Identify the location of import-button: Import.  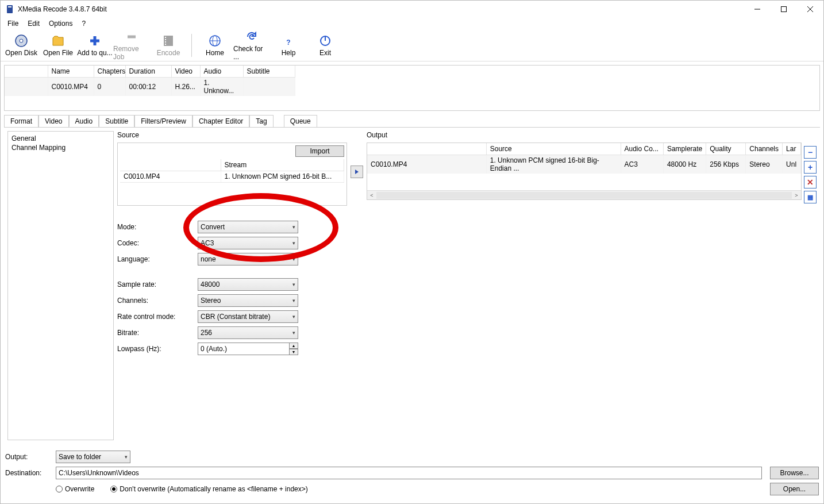
(319, 151).